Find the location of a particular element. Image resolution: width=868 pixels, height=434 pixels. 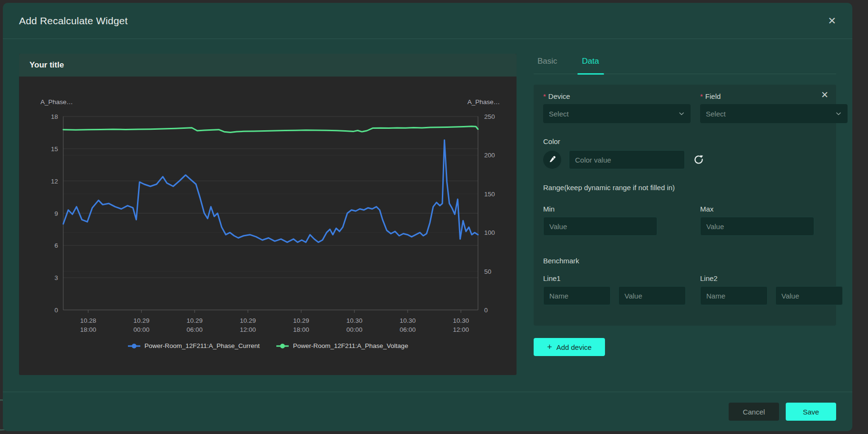

range-label: Range(keep dynamic range if not filled i… is located at coordinates (685, 187).